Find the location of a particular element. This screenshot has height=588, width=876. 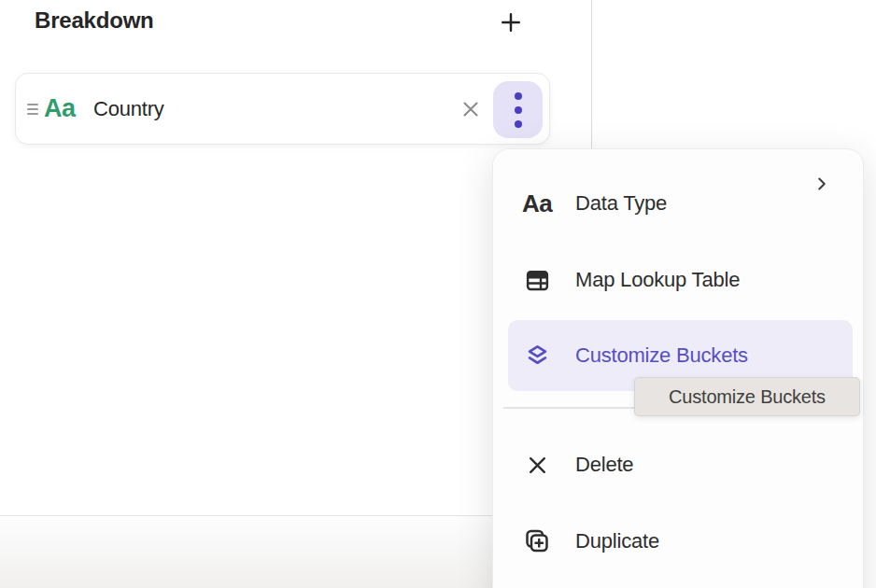

menu-item-data-type: Aa Data Type is located at coordinates (680, 203).